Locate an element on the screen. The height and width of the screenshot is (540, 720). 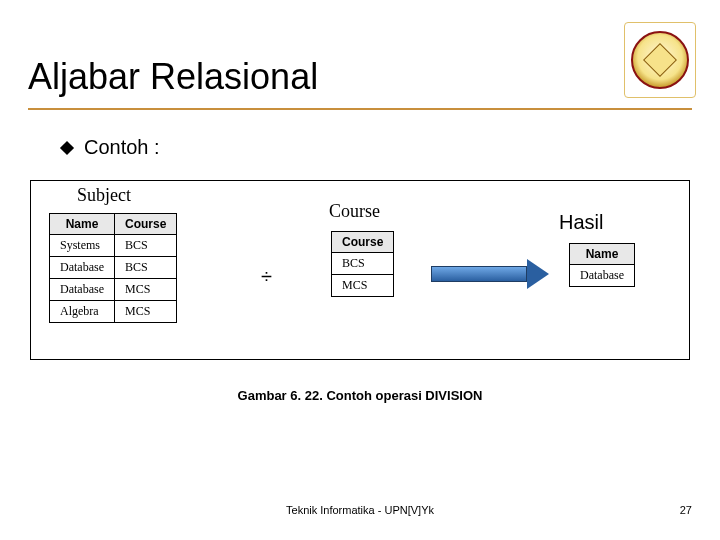
table-row: MCS is located at coordinates (363, 286).